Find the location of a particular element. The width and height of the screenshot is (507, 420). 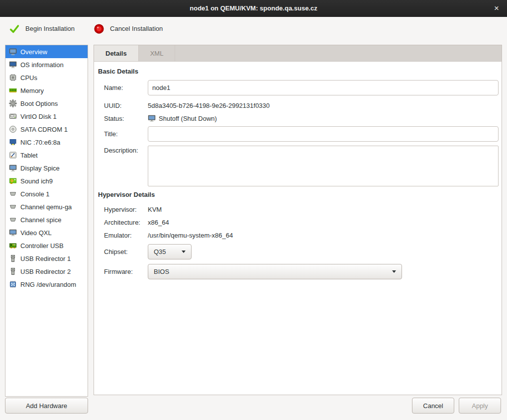

sidebar-item-overview: Overview is located at coordinates (47, 52).